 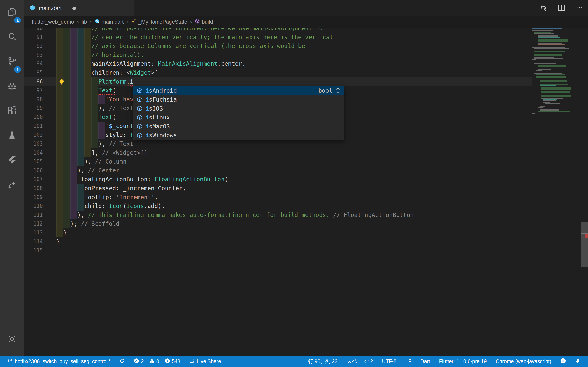 I want to click on code-line-104: 104 ], // <Widget>[], so click(x=278, y=153).